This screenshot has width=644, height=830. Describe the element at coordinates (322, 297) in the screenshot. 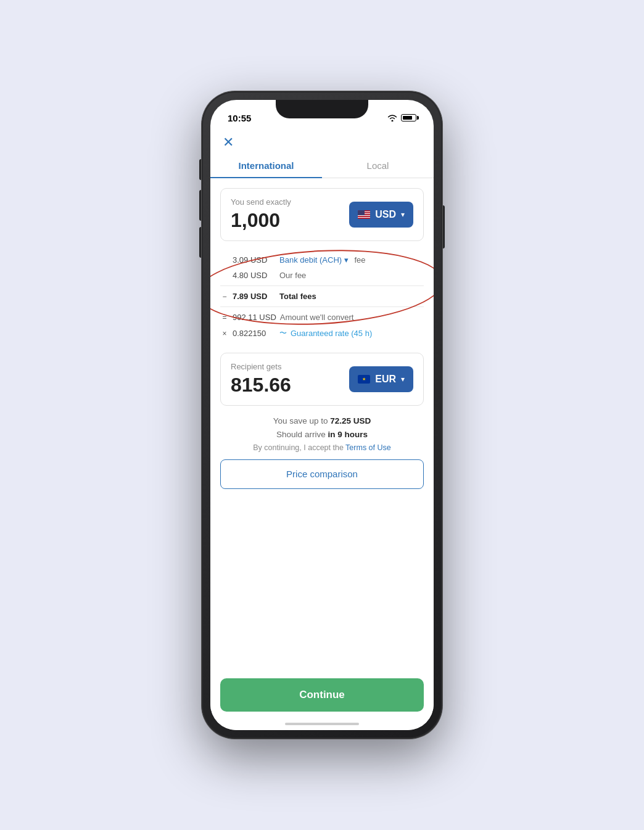

I see `fee-details: 3.09 USD Bank debit (ACH) ▾ fee 4.80 USD…` at that location.